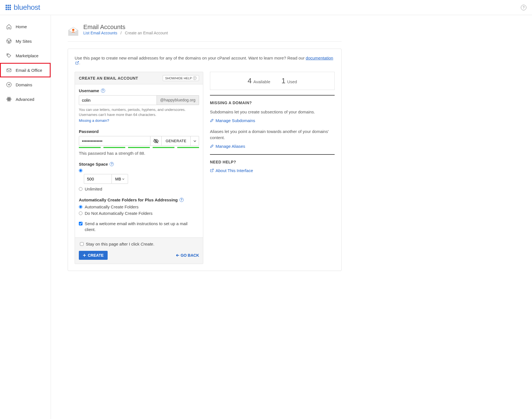 The height and width of the screenshot is (419, 532). I want to click on sidebar-item-domains: Domains, so click(25, 85).